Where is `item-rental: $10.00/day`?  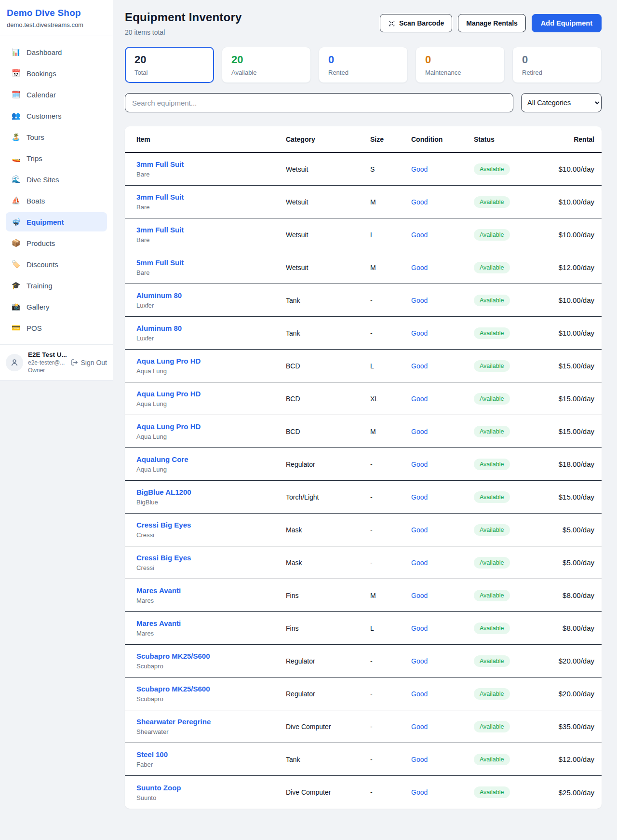 item-rental: $10.00/day is located at coordinates (568, 234).